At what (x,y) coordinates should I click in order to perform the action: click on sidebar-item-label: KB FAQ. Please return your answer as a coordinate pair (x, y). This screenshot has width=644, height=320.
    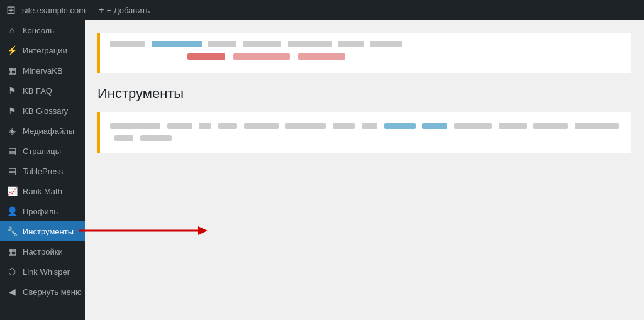
    Looking at the image, I should click on (38, 91).